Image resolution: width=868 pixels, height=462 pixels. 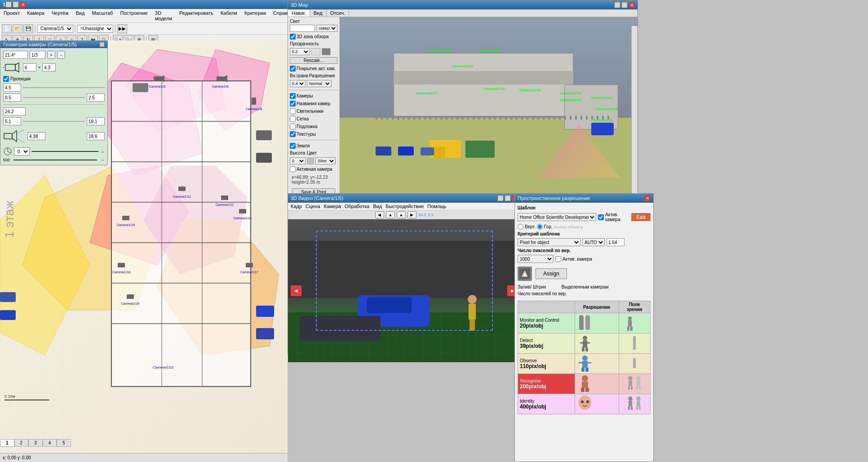 What do you see at coordinates (299, 13) in the screenshot?
I see `tab-navig: Навиг.` at bounding box center [299, 13].